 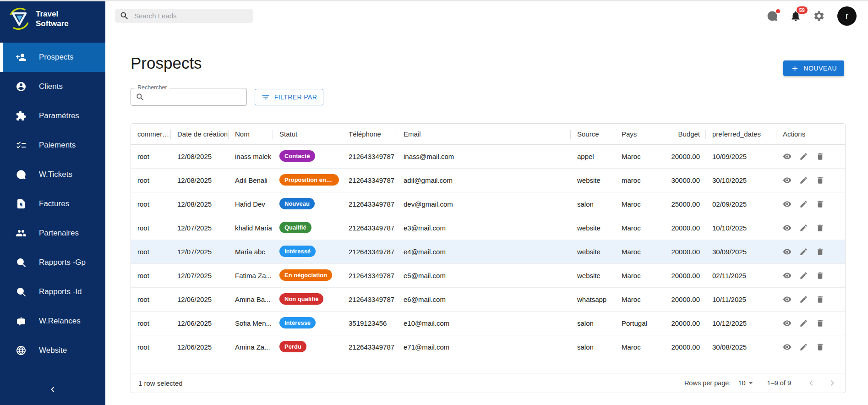 What do you see at coordinates (200, 134) in the screenshot?
I see `column-header-date-de-cr-ation: Date de création` at bounding box center [200, 134].